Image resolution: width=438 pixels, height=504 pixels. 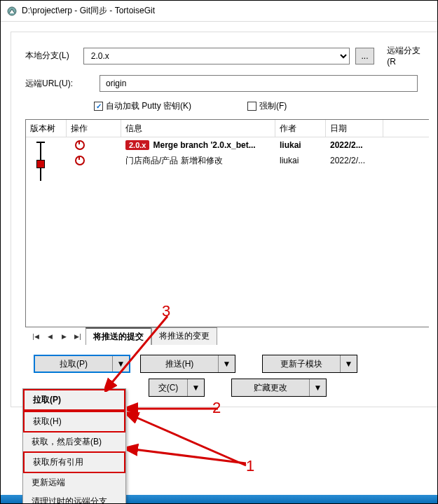 I want to click on menu-item-pull: 拉取(P), so click(x=74, y=400).